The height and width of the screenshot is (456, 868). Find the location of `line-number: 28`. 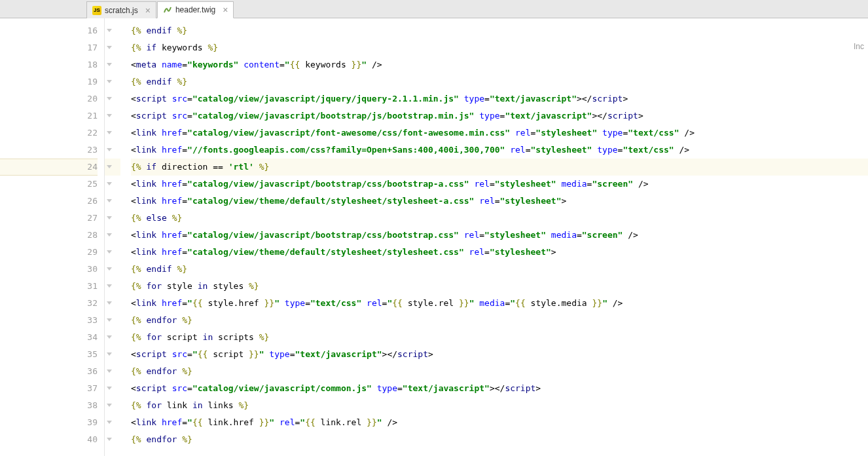

line-number: 28 is located at coordinates (48, 235).